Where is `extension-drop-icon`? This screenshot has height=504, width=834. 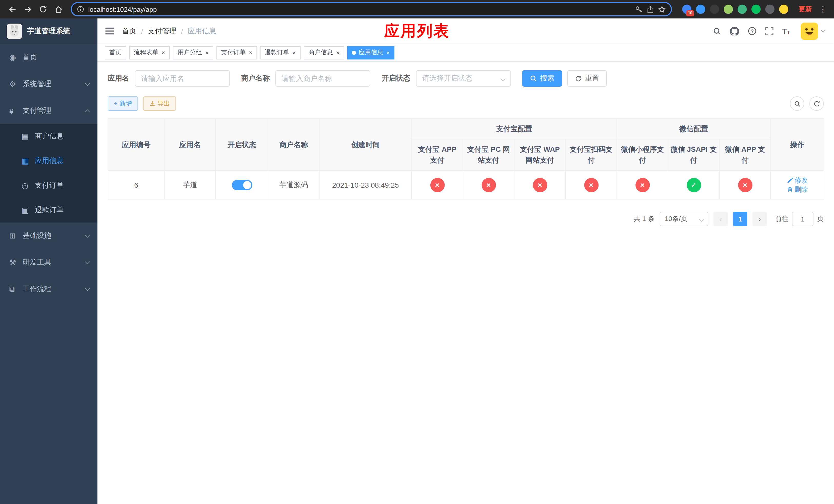
extension-drop-icon is located at coordinates (701, 9).